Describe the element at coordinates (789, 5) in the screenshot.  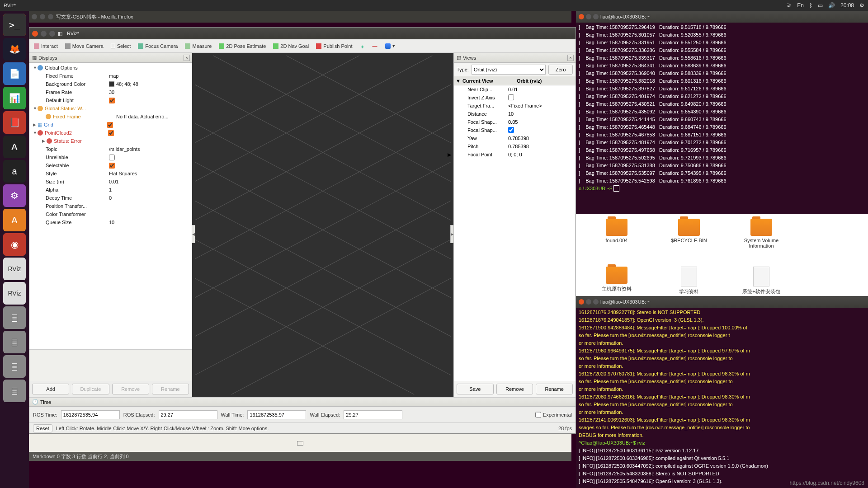
I see `wifi-icon: ⚞` at that location.